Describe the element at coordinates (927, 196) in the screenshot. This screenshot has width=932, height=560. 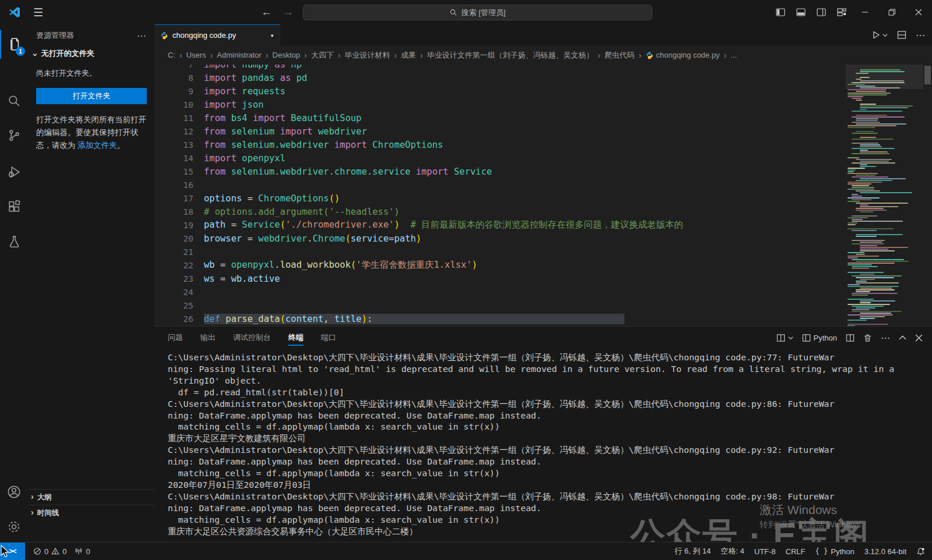
I see `editor-scrollbar` at that location.